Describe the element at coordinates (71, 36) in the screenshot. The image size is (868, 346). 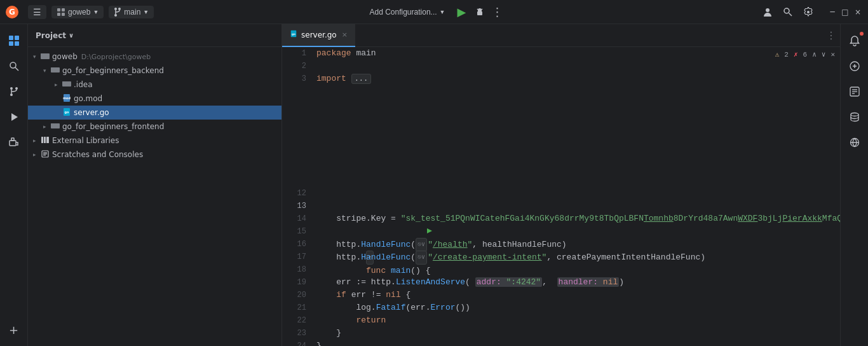
I see `panel-chevron: ∨` at that location.